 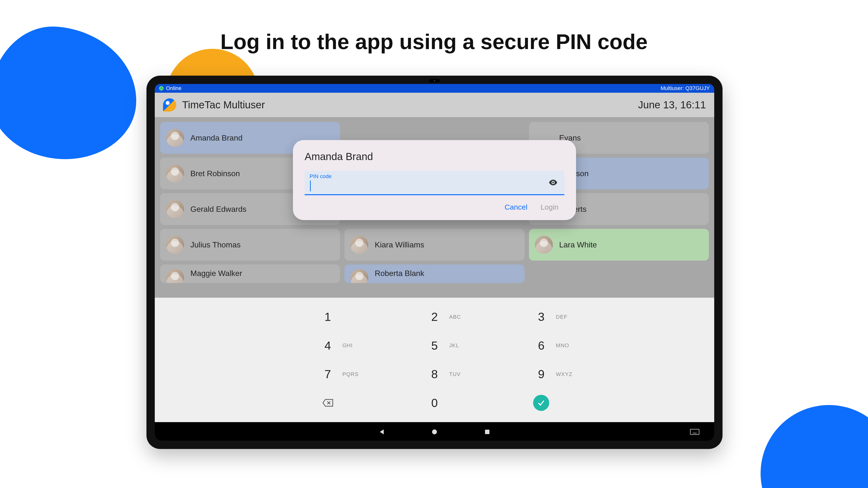 I want to click on keypad-confirm-button, so click(x=541, y=403).